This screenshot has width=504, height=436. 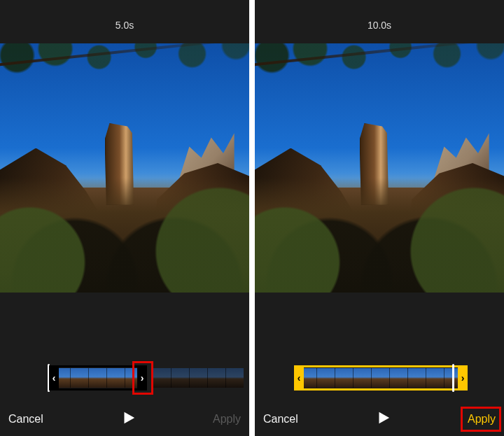 I want to click on duration-label: 10.0s, so click(x=379, y=25).